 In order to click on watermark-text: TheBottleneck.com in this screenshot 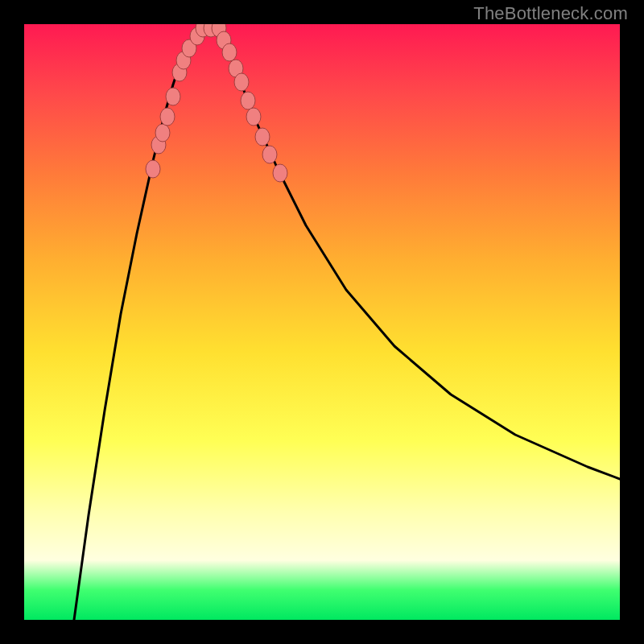, I will do `click(551, 14)`.